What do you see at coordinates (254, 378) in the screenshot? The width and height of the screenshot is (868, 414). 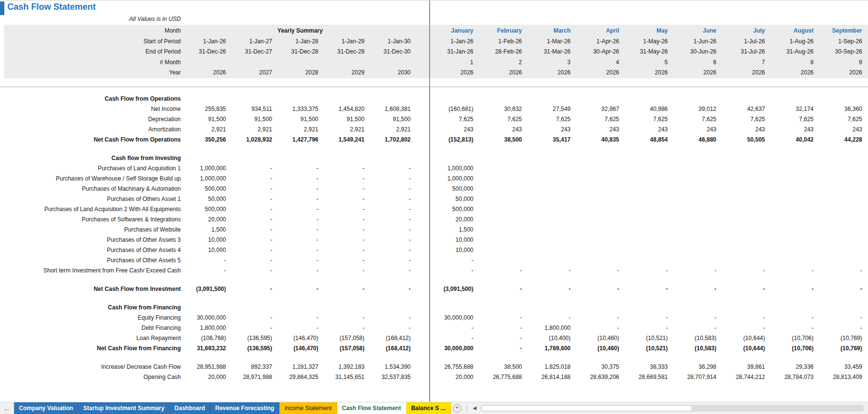 I see `value-cell: 28,971,988` at bounding box center [254, 378].